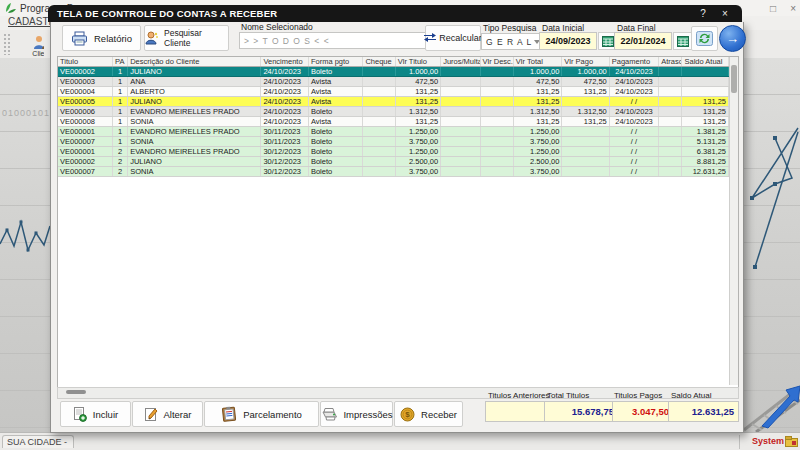  I want to click on column-header: Cheque, so click(379, 62).